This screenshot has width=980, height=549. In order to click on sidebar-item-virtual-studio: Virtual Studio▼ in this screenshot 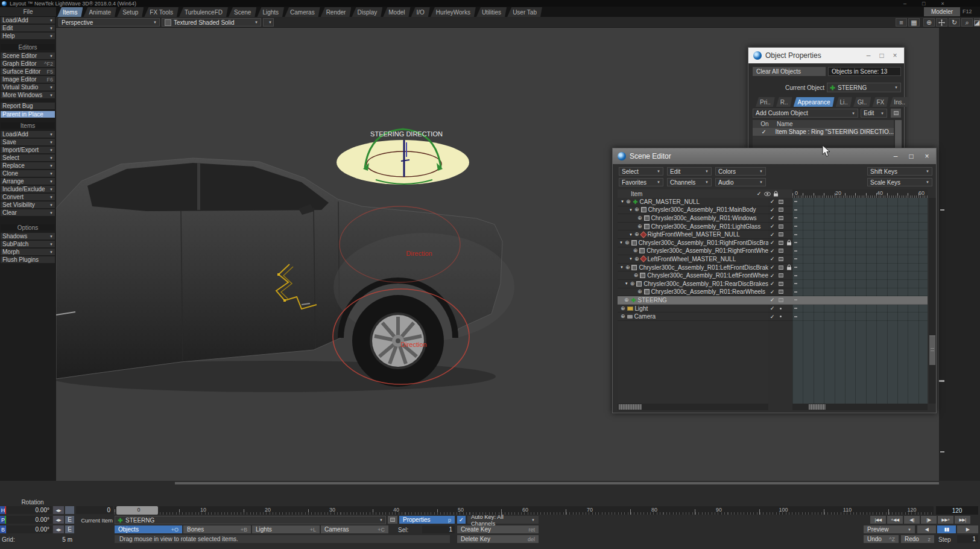, I will do `click(28, 87)`.